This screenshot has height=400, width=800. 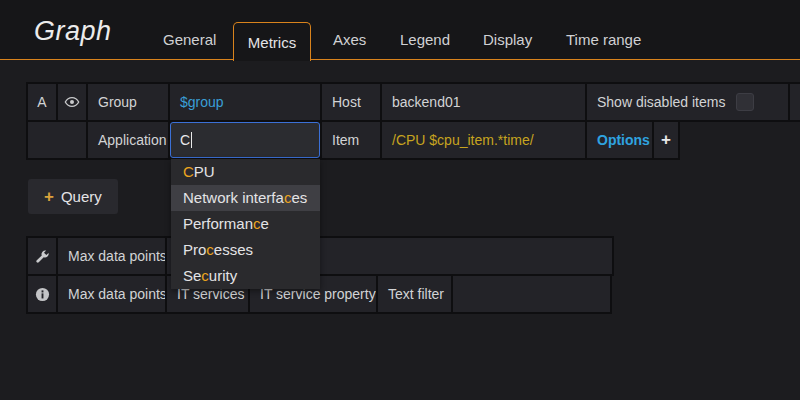 What do you see at coordinates (128, 140) in the screenshot?
I see `application-label: Application` at bounding box center [128, 140].